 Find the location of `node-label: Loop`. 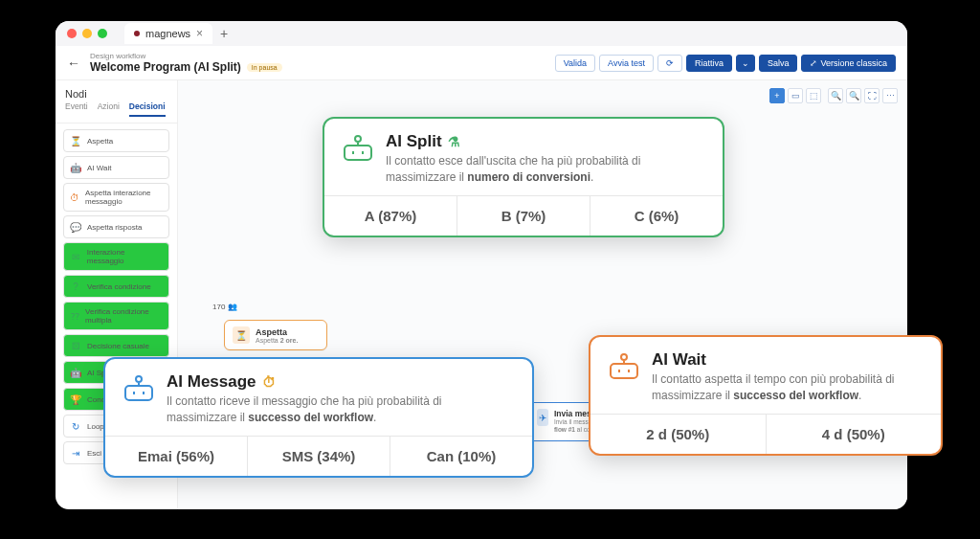

node-label: Loop is located at coordinates (96, 427).